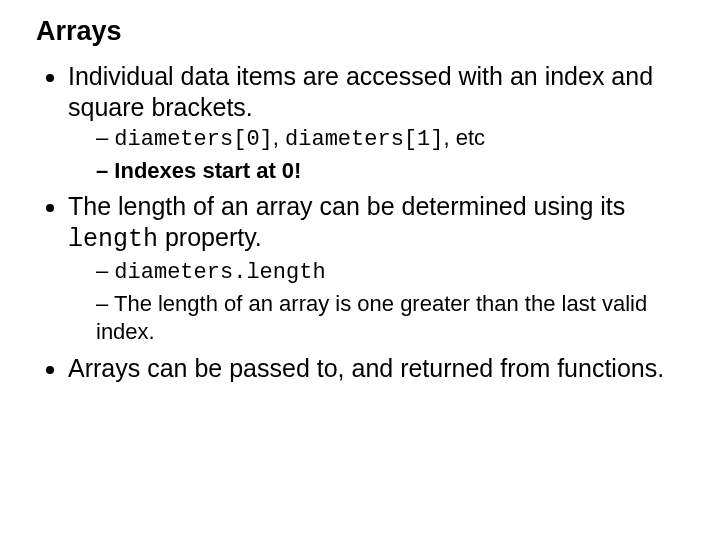 Image resolution: width=720 pixels, height=540 pixels. What do you see at coordinates (394, 172) in the screenshot?
I see `bullet-1-sub-2: Indexes start at 0!` at bounding box center [394, 172].